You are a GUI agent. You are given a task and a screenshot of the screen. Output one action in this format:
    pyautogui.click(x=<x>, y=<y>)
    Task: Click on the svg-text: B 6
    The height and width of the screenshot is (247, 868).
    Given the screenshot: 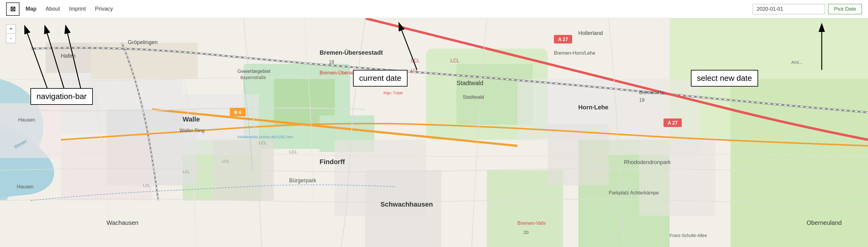 What is the action you would take?
    pyautogui.click(x=238, y=112)
    